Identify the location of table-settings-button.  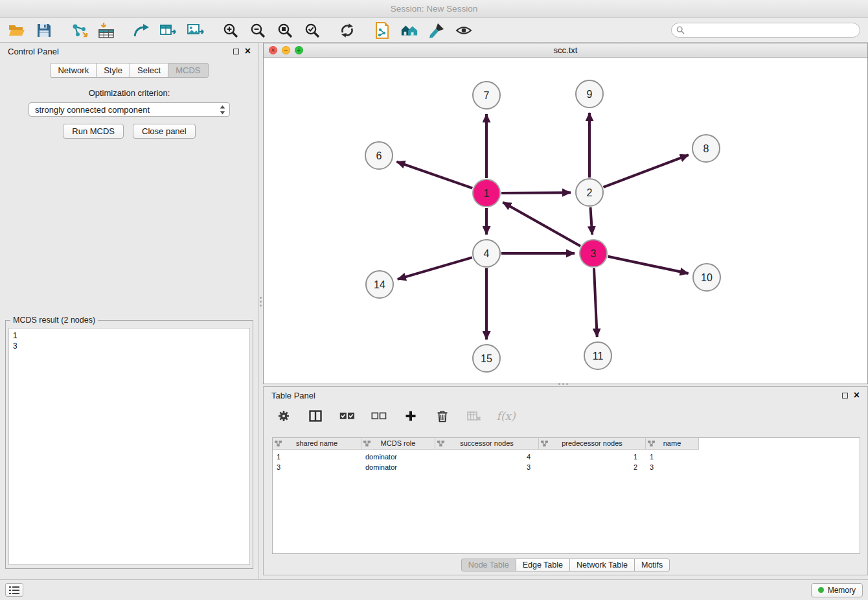
(284, 416).